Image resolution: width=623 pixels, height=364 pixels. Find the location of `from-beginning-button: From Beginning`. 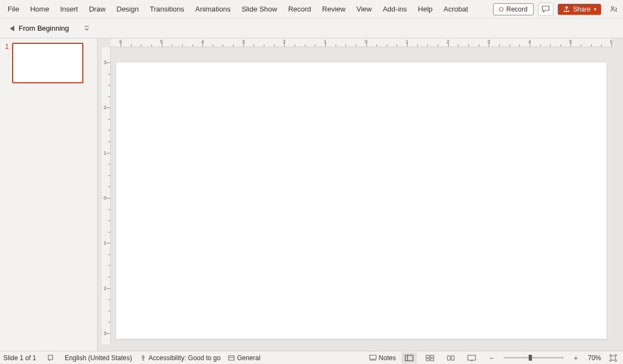

from-beginning-button: From Beginning is located at coordinates (38, 29).